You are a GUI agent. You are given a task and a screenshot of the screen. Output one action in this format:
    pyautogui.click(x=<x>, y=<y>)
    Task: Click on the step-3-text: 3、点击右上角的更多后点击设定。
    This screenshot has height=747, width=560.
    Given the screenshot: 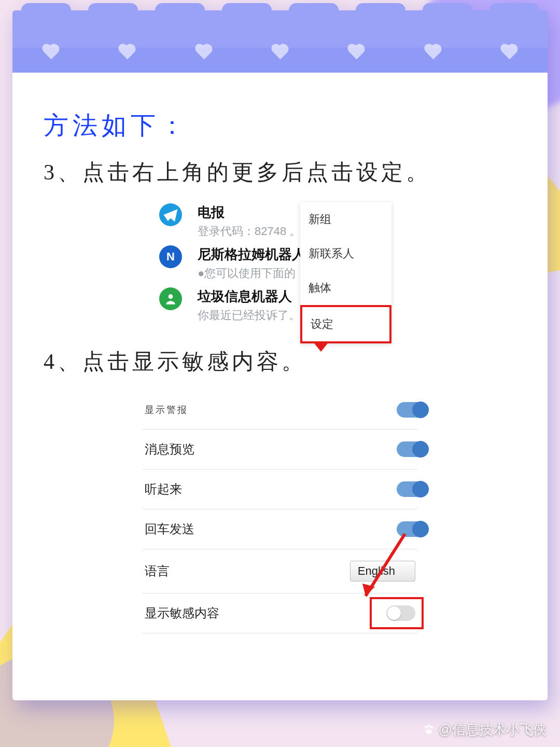 What is the action you would take?
    pyautogui.click(x=280, y=172)
    